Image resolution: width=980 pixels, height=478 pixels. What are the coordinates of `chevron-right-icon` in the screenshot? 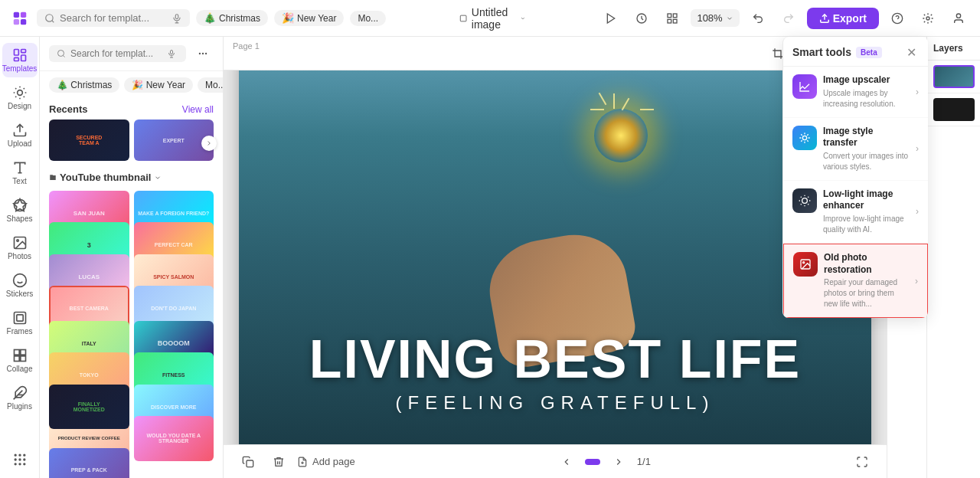 It's located at (209, 143).